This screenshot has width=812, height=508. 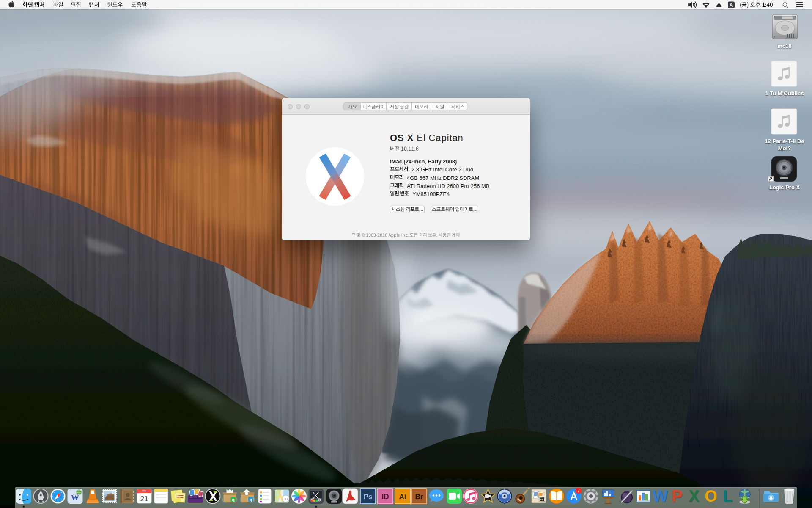 I want to click on svg-text: 21, so click(x=145, y=499).